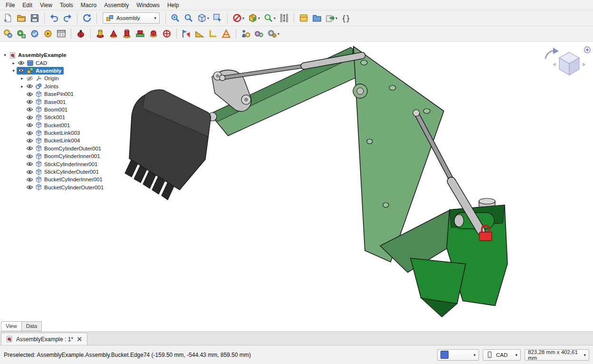 The image size is (593, 364). I want to click on background-style-selector: ▾, so click(458, 355).